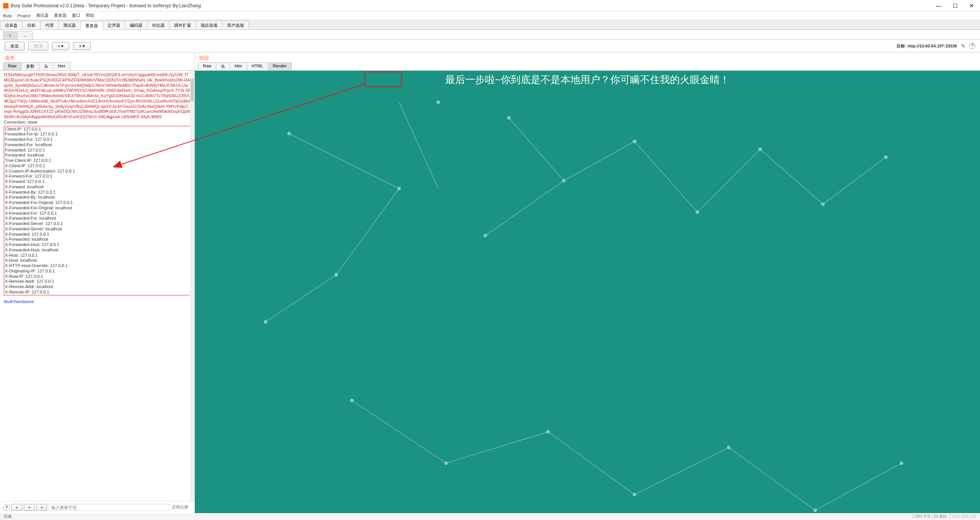 The height and width of the screenshot is (520, 980). What do you see at coordinates (98, 261) in the screenshot?
I see `spoof-header-line: X-Host: localhost` at bounding box center [98, 261].